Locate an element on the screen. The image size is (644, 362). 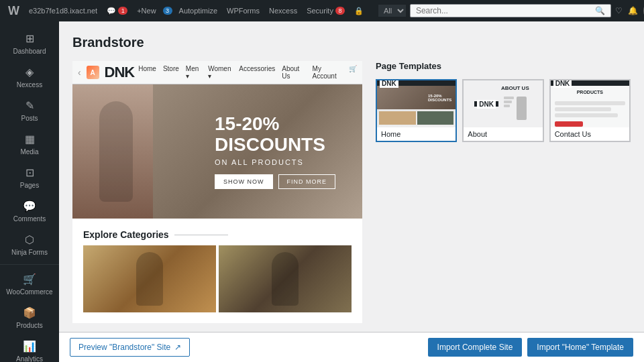
media-icon: ▦ is located at coordinates (30, 139).